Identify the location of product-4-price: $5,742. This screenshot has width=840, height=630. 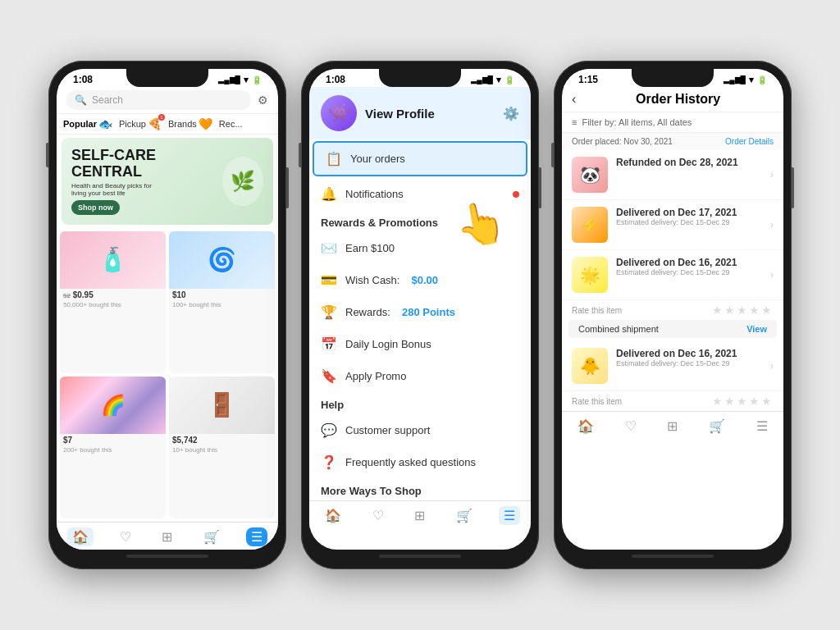
(221, 440).